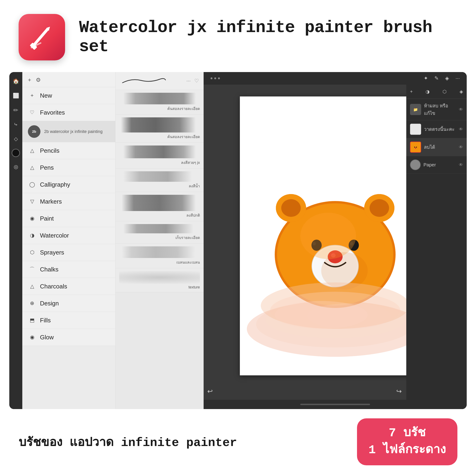 This screenshot has width=476, height=476. Describe the element at coordinates (69, 151) in the screenshot. I see `sidebar-item-pencils: △ Pencils` at that location.